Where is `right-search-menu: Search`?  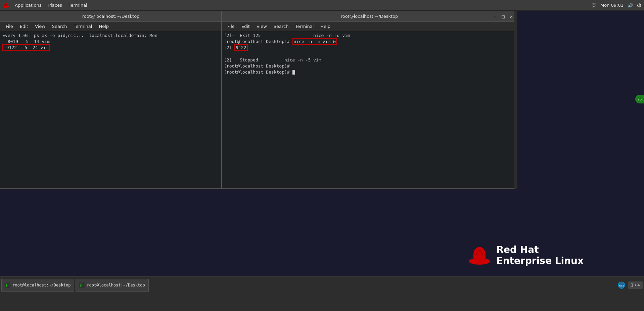 right-search-menu: Search is located at coordinates (281, 26).